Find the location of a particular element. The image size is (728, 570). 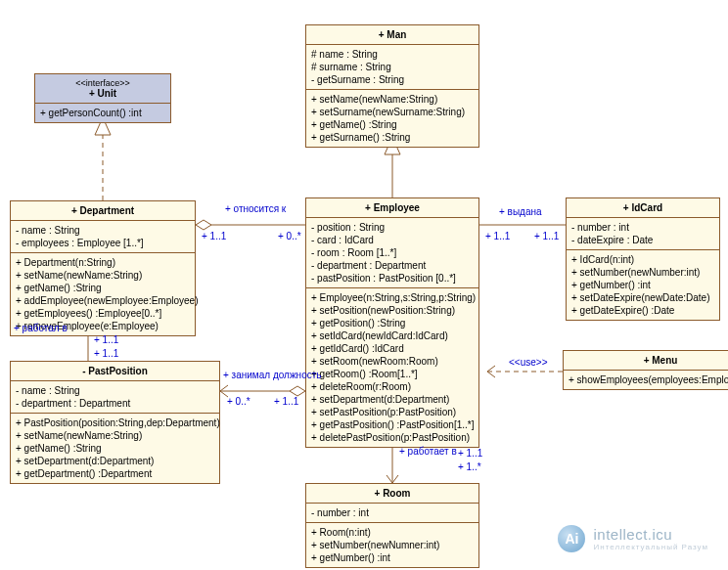

class-room: + Room - number : int + Room(n:int) + se… is located at coordinates (392, 526).